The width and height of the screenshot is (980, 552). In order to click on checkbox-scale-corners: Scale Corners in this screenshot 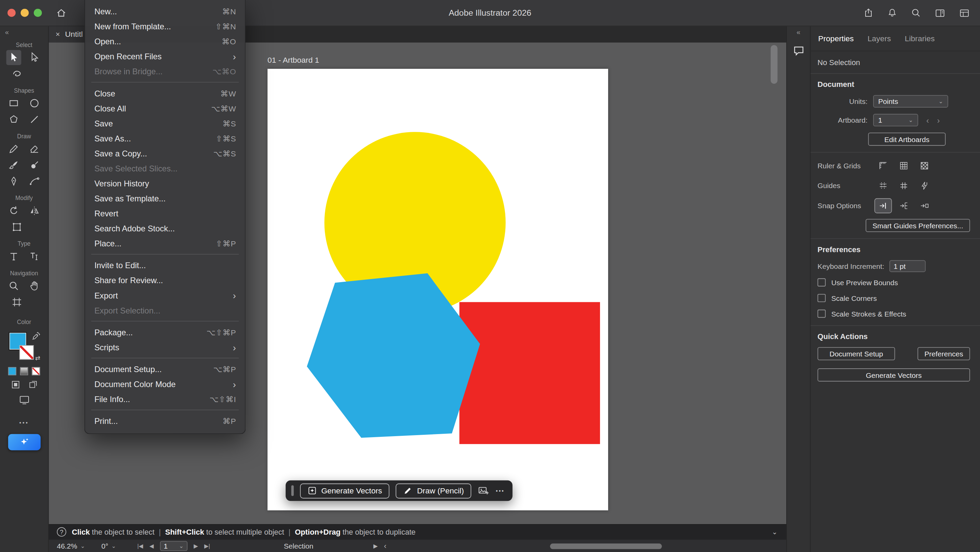, I will do `click(894, 298)`.